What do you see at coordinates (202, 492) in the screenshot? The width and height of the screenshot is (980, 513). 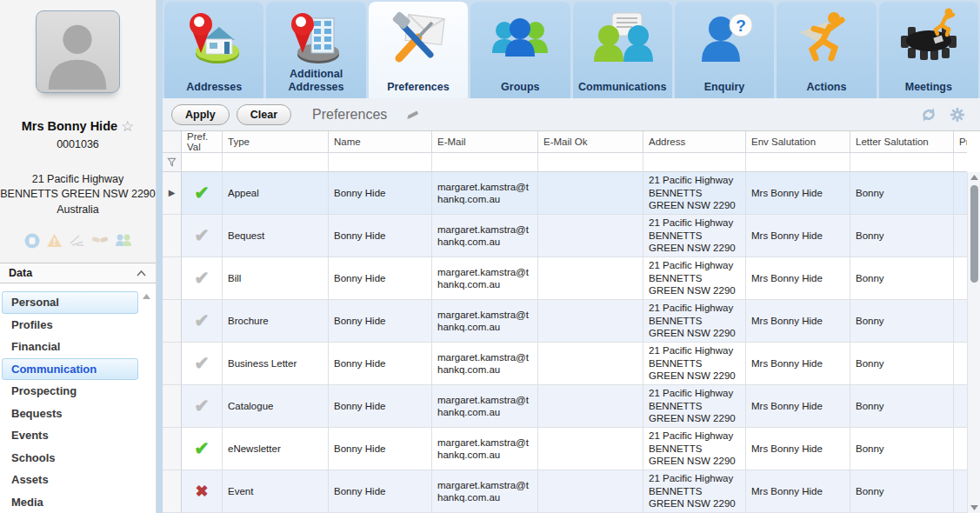 I see `red-cross-icon: ✖` at bounding box center [202, 492].